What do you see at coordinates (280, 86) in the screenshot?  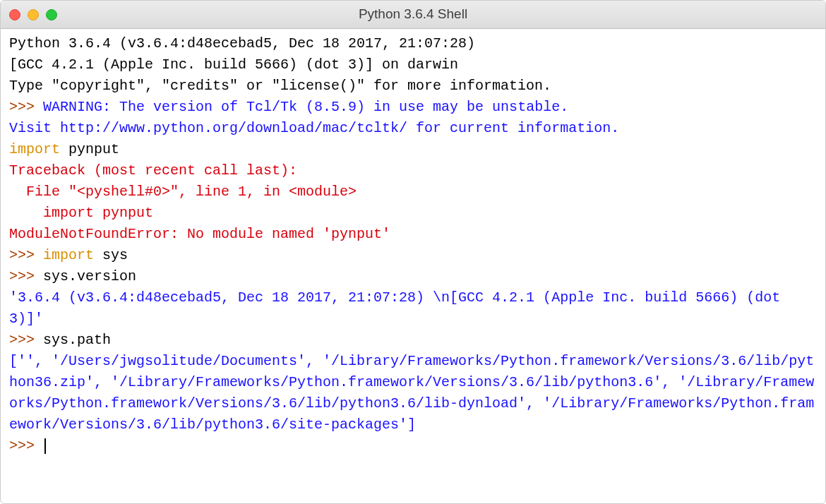 I see `header-line: Type "copyright", "credits" or "license(…` at bounding box center [280, 86].